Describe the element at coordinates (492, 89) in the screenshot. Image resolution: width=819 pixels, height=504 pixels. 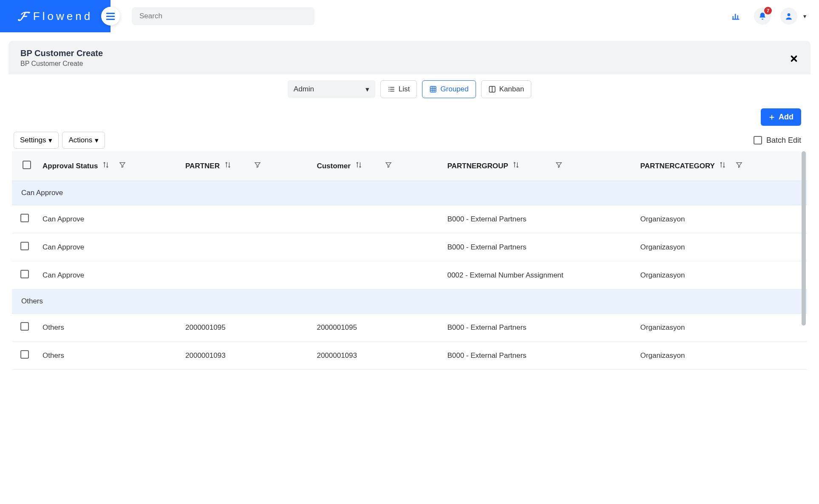
I see `kanban-icon` at that location.